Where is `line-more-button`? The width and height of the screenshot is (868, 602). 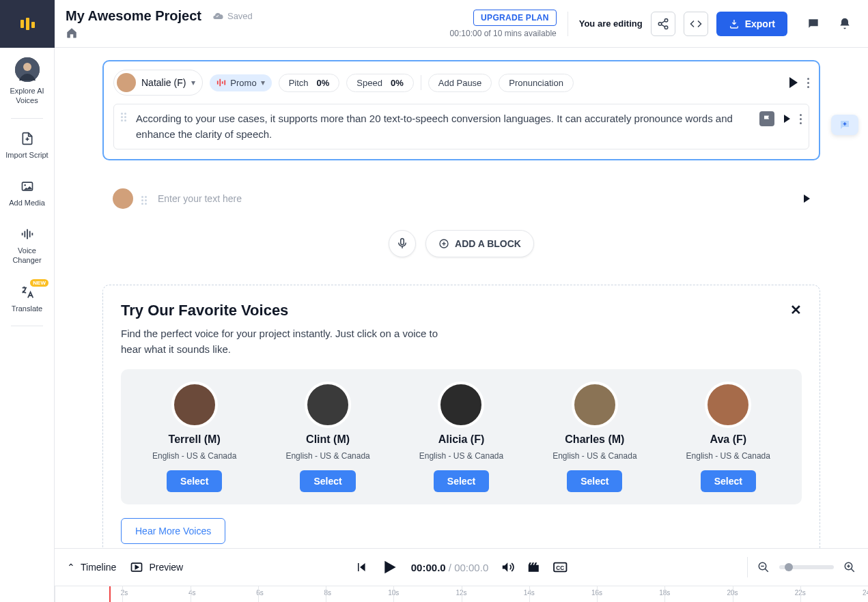 line-more-button is located at coordinates (800, 119).